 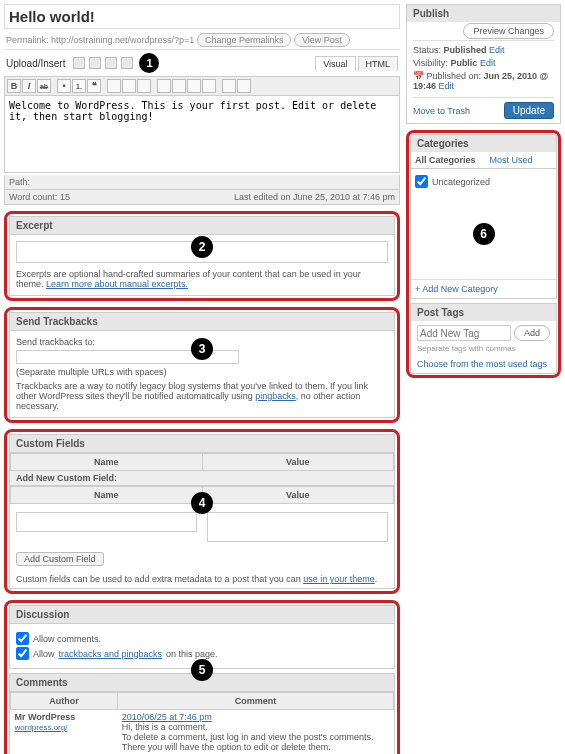 What do you see at coordinates (512, 160) in the screenshot?
I see `tab-most-used: Most Used` at bounding box center [512, 160].